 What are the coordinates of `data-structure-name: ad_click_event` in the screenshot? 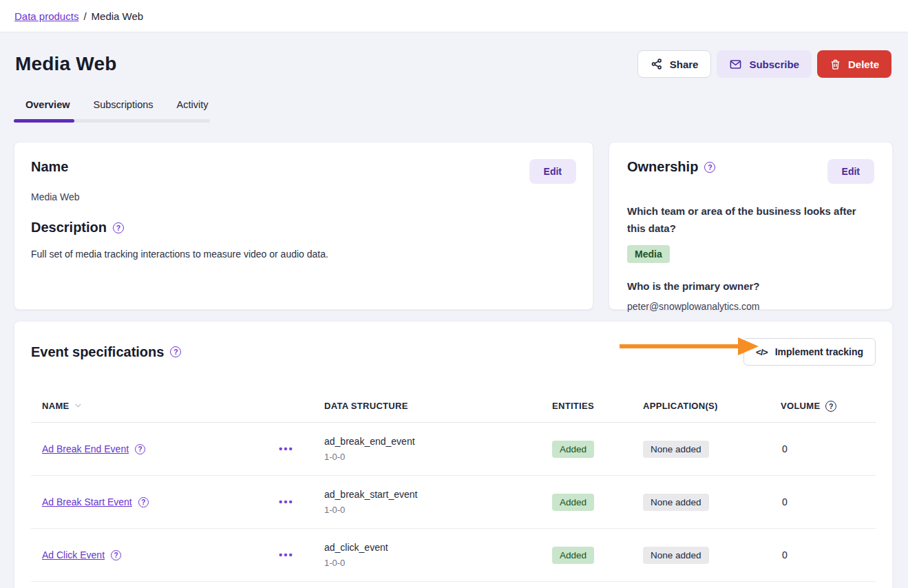 It's located at (438, 547).